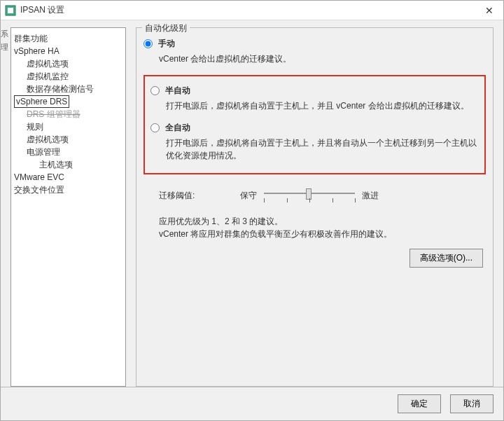  Describe the element at coordinates (322, 195) in the screenshot. I see `threshold-row: 迁移阈值: 保守 激进` at that location.